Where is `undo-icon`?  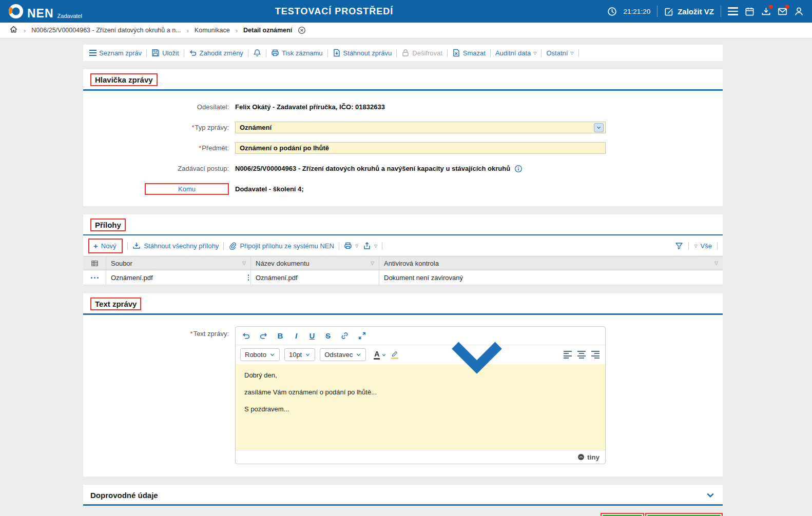 undo-icon is located at coordinates (246, 335).